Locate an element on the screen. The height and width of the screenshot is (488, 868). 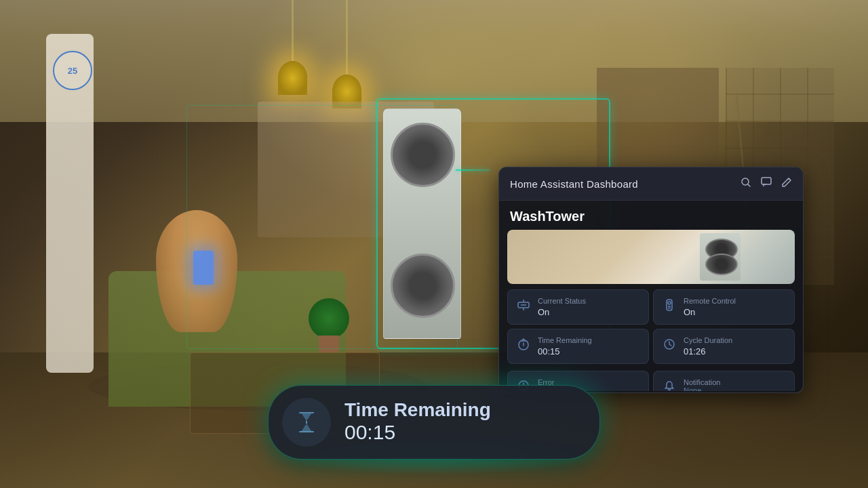
status-grid: Current Status On Remote Control On is located at coordinates (651, 330).